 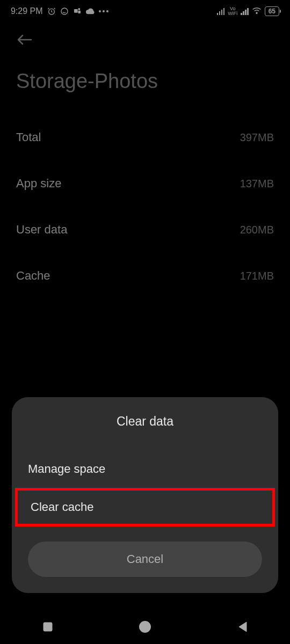 I want to click on status-time: 9:29 PM, so click(x=27, y=11).